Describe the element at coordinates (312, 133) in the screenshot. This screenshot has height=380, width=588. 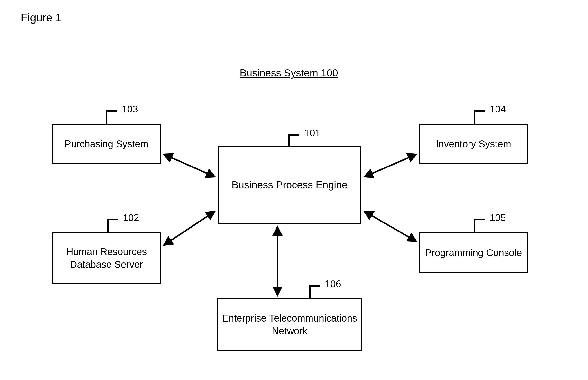
I see `ref-label-101: 101` at that location.